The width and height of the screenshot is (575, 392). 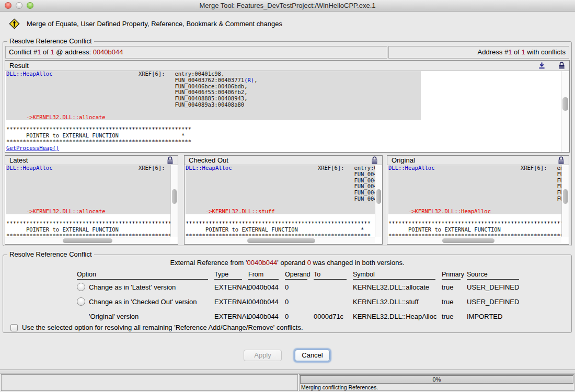 What do you see at coordinates (150, 383) in the screenshot?
I see `status-left-panel` at bounding box center [150, 383].